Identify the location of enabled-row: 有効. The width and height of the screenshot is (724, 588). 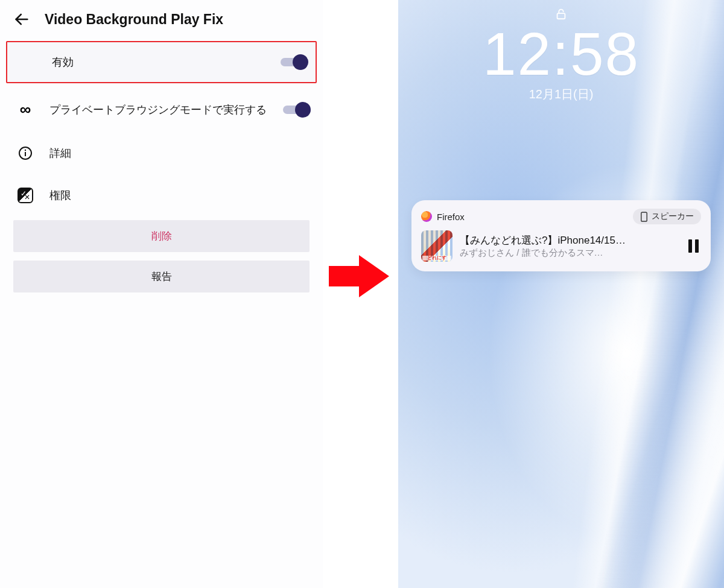
(162, 62).